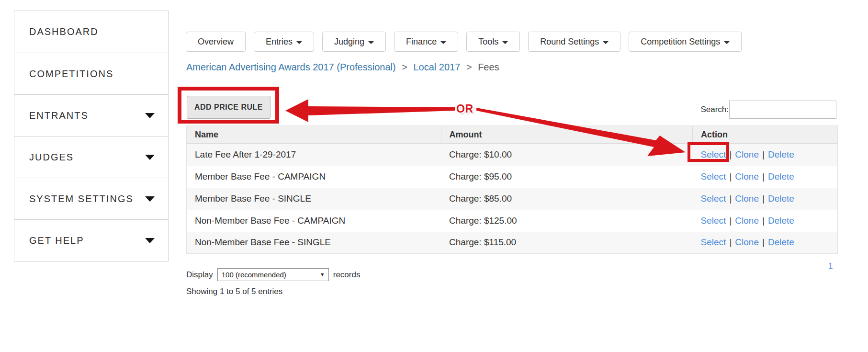  Describe the element at coordinates (91, 32) in the screenshot. I see `sidebar-item-dashboard: DASHBOARD` at that location.